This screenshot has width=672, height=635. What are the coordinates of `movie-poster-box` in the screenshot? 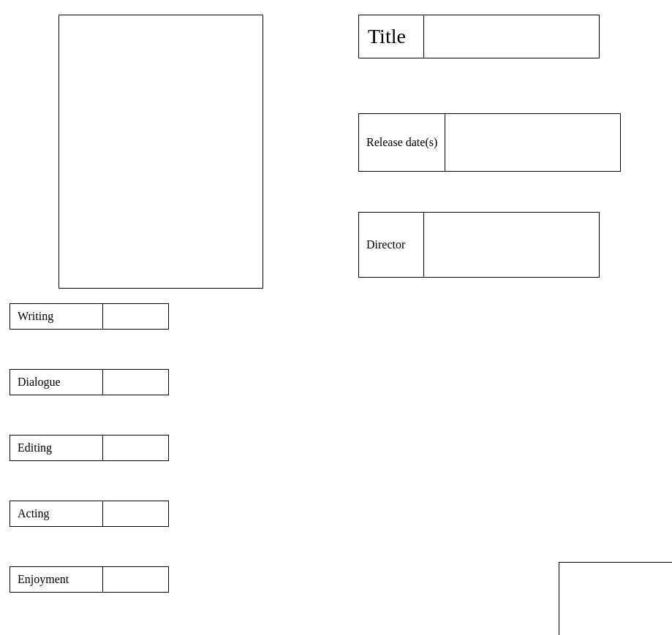 It's located at (161, 152).